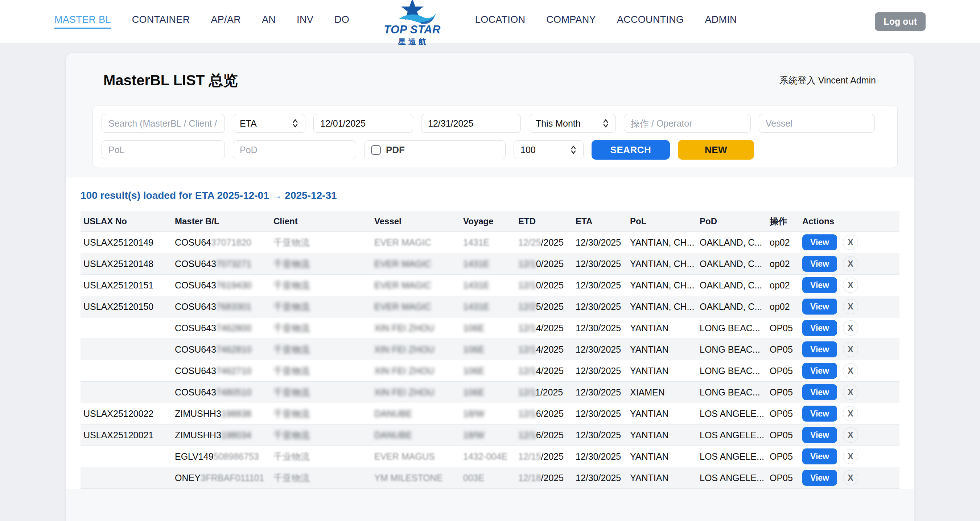 Image resolution: width=980 pixels, height=521 pixels. I want to click on date-to-input, so click(471, 123).